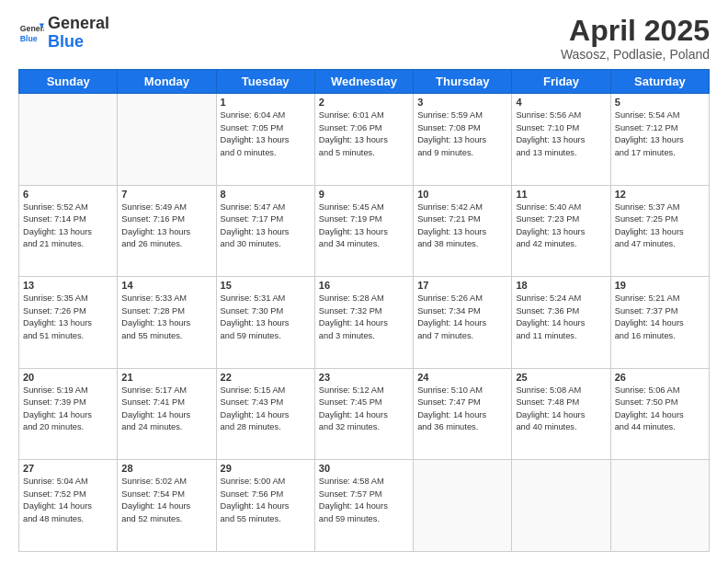  Describe the element at coordinates (660, 194) in the screenshot. I see `day-number: 12` at that location.